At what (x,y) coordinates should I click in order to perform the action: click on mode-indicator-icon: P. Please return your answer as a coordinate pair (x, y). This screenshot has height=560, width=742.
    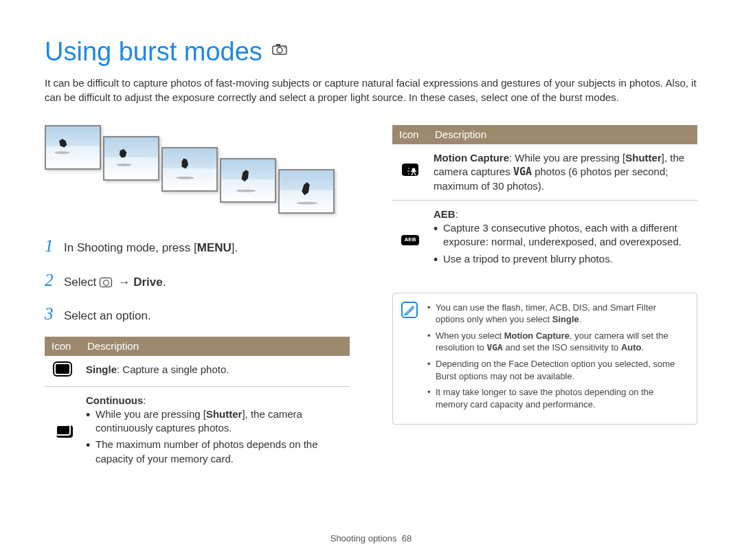
    Looking at the image, I should click on (280, 51).